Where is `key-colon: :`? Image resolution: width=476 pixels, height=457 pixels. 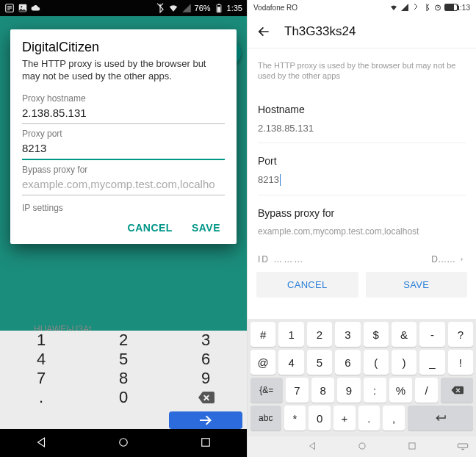
key-colon: : is located at coordinates (375, 390).